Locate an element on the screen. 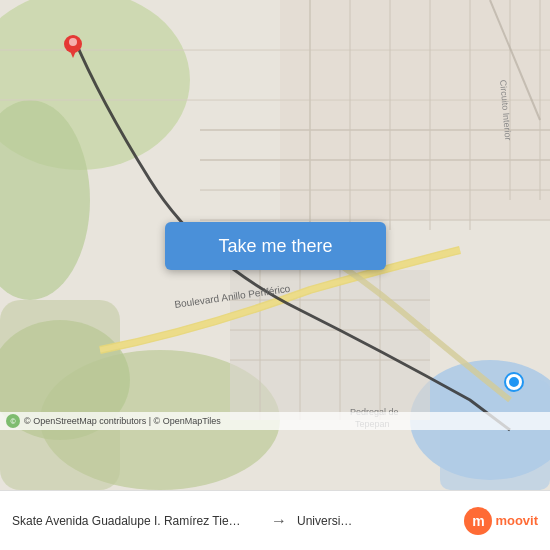  origin-dot is located at coordinates (514, 382).